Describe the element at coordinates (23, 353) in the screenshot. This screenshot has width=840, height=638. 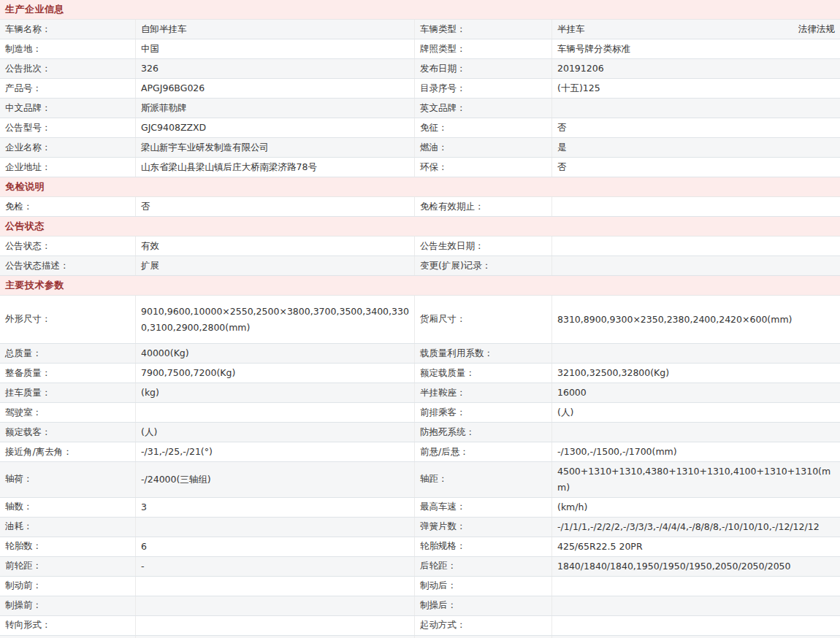
I see `label-text: 总质量：` at that location.